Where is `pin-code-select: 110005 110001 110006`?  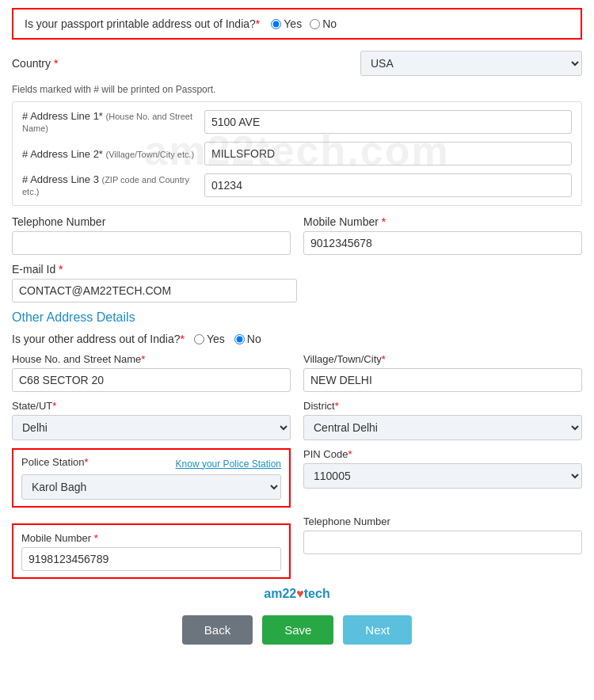
pin-code-select: 110005 110001 110006 is located at coordinates (443, 476).